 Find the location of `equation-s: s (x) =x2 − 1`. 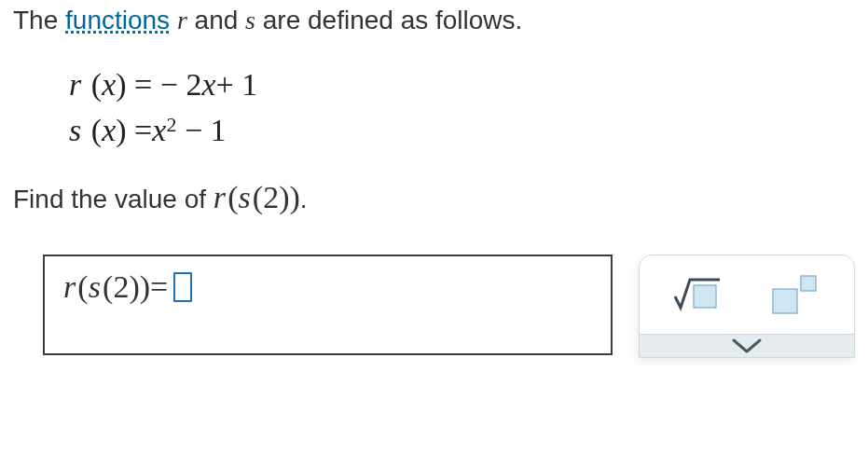

equation-s: s (x) =x2 − 1 is located at coordinates (462, 131).